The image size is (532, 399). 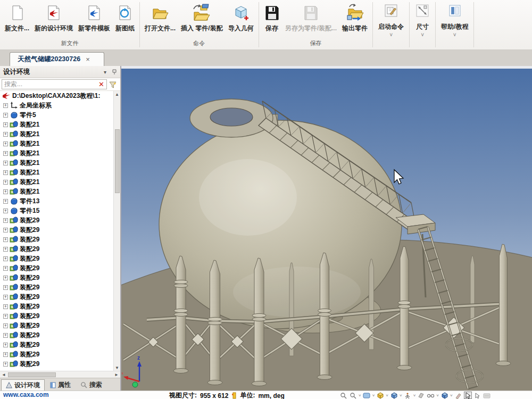 I want to click on tree-item-6: +装配21, so click(x=56, y=153).